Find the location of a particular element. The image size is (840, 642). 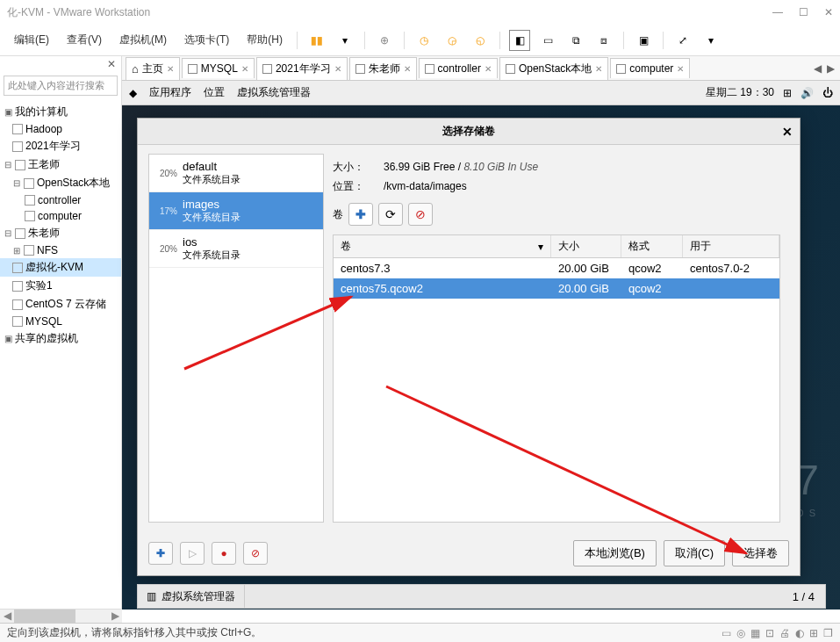

tab-mysql: MYSQL✕ is located at coordinates (218, 69).